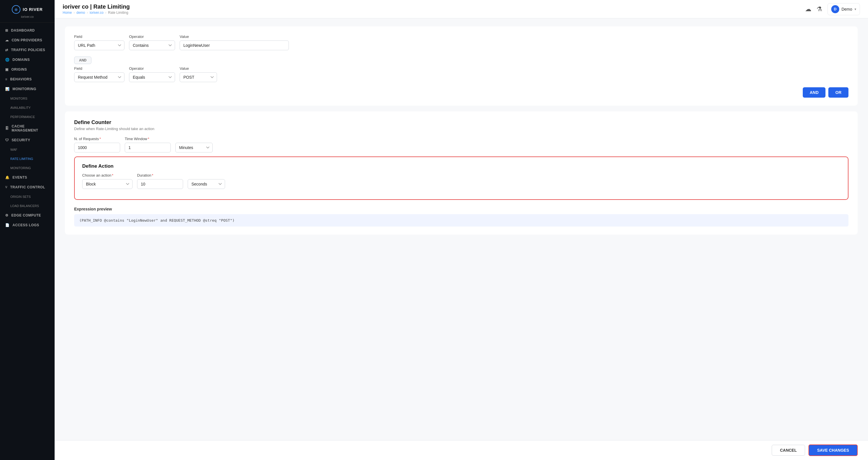 The image size is (868, 460). What do you see at coordinates (67, 13) in the screenshot?
I see `breadcrumb-home: Home` at bounding box center [67, 13].